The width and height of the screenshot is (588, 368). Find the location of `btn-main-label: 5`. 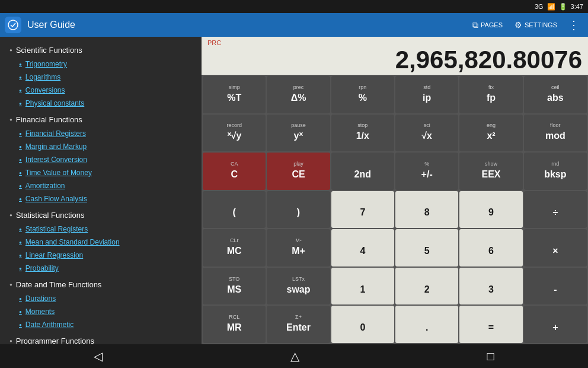

btn-main-label: 5 is located at coordinates (427, 250).